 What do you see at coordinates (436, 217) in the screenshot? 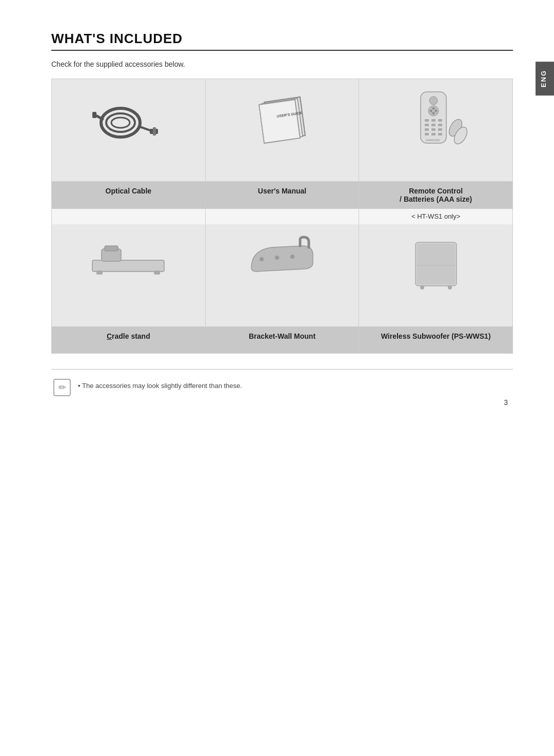
I see `ht-ws1-label: < HT-WS1 only>` at bounding box center [436, 217].